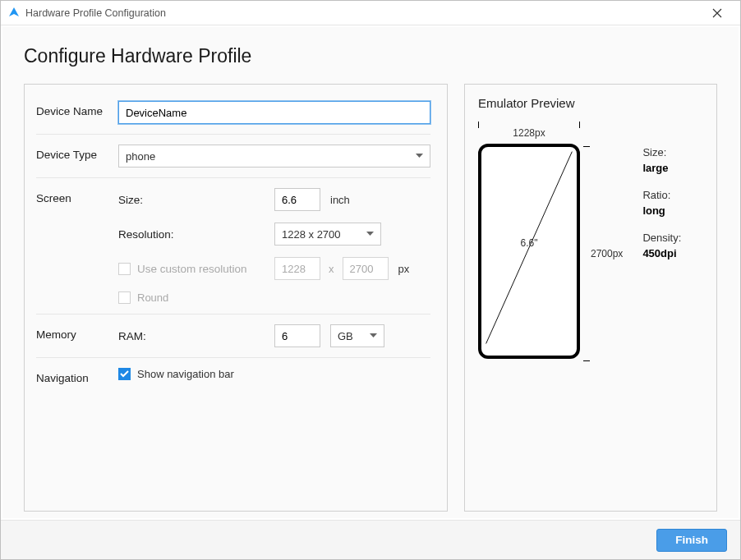 This screenshot has width=741, height=560. I want to click on preview-height-label: 2700px, so click(606, 254).